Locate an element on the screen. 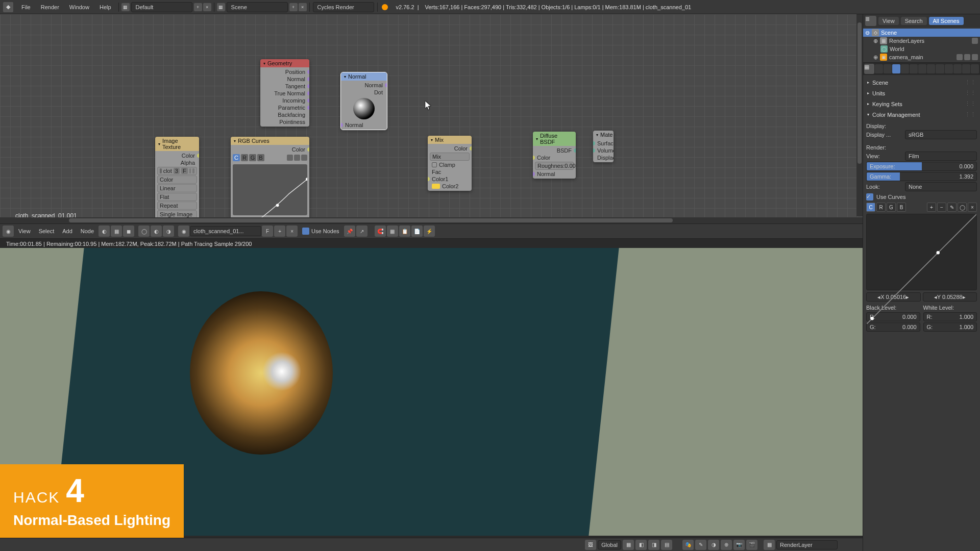 This screenshot has height=551, width=980. tools-icon is located at coordinates (304, 158).